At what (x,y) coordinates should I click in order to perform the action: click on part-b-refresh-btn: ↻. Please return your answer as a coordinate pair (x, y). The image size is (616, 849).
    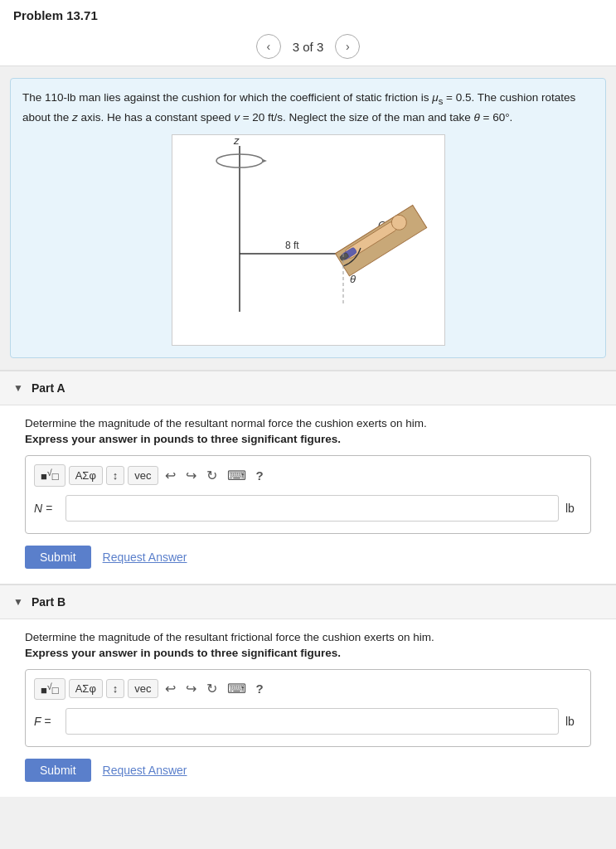
    Looking at the image, I should click on (212, 688).